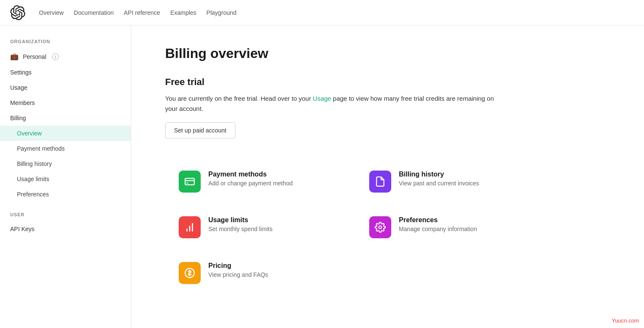  Describe the element at coordinates (239, 98) in the screenshot. I see `free-trial-text-1: You are currently on the free trial. Hea…` at that location.